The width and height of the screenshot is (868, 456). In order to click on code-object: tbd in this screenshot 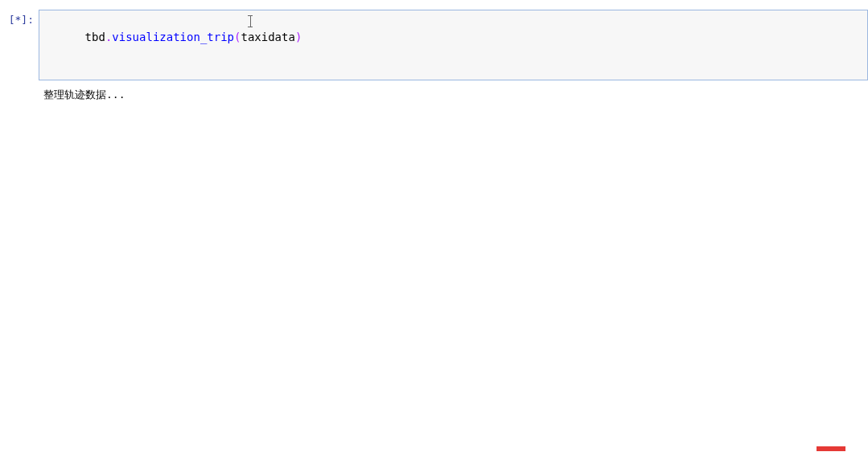, I will do `click(95, 37)`.